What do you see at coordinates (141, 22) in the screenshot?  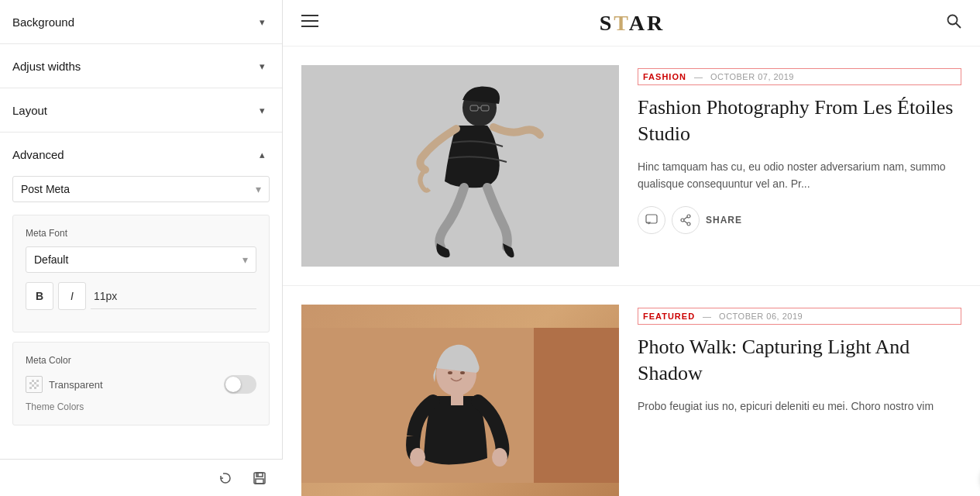 I see `background-section: Background ▾` at bounding box center [141, 22].